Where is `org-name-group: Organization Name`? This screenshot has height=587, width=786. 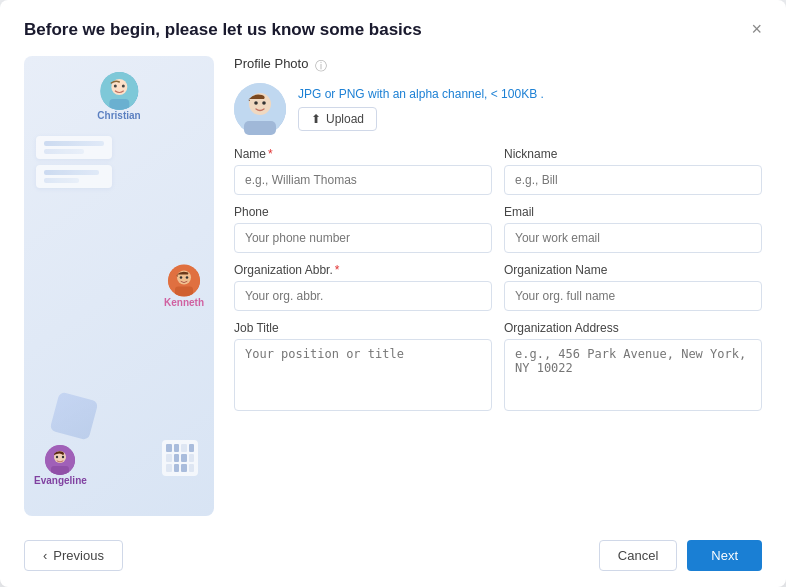 org-name-group: Organization Name is located at coordinates (633, 287).